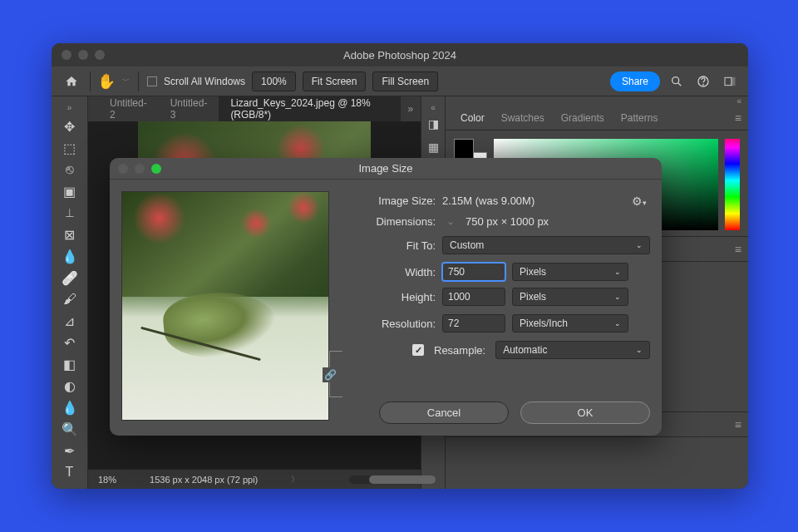  Describe the element at coordinates (391, 298) in the screenshot. I see `height-label: Height:` at that location.